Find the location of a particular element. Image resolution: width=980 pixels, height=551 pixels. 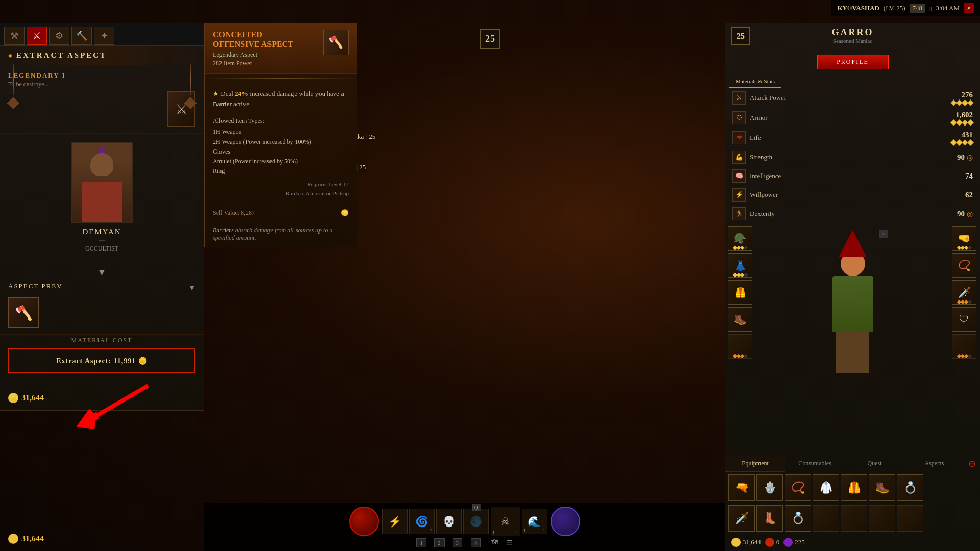

secondary-skill-icon: 🌊 is located at coordinates (534, 521).